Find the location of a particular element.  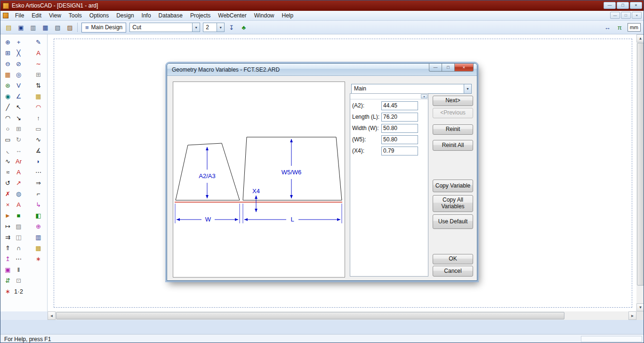

scale-1-2-icon: 1·2 is located at coordinates (19, 291).